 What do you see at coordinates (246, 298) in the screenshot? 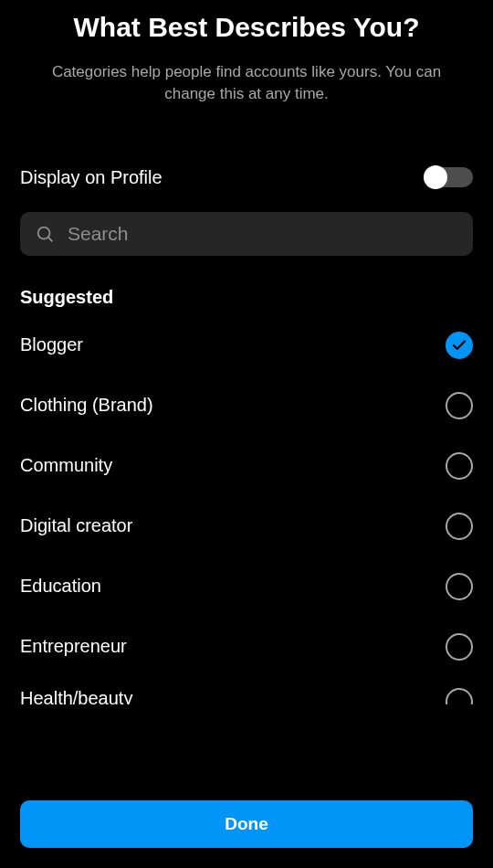
I see `suggested-heading: Suggested` at bounding box center [246, 298].